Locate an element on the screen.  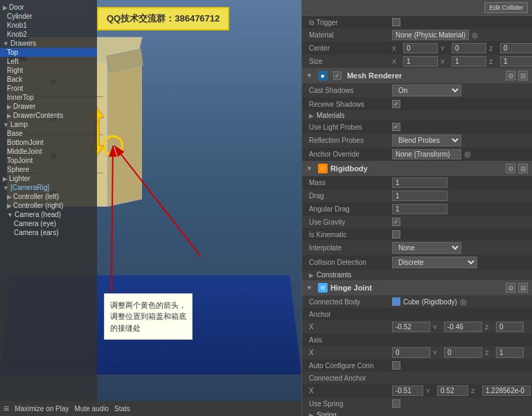
annotation-box: 调整两个黄色的箭头，调整位置到箱盖和箱底的接缝处 is located at coordinates (148, 317).